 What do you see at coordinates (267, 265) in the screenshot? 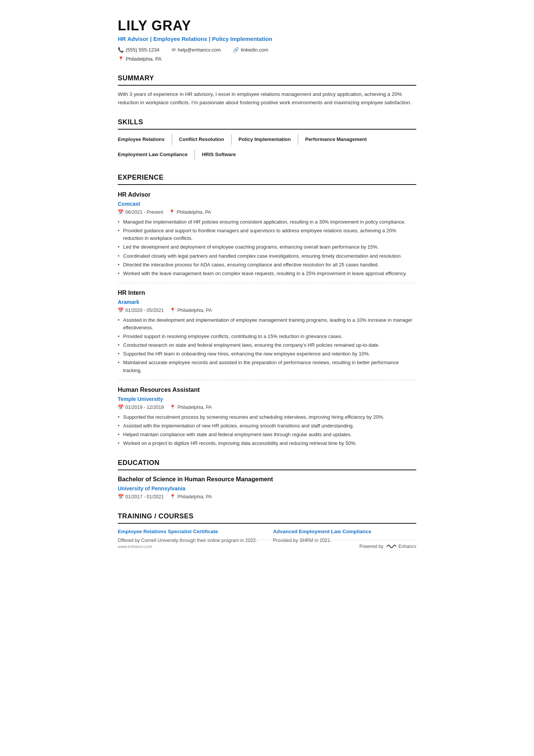
I see `job-1-bullet-5: Directed the interactive process for ADA…` at bounding box center [267, 265].